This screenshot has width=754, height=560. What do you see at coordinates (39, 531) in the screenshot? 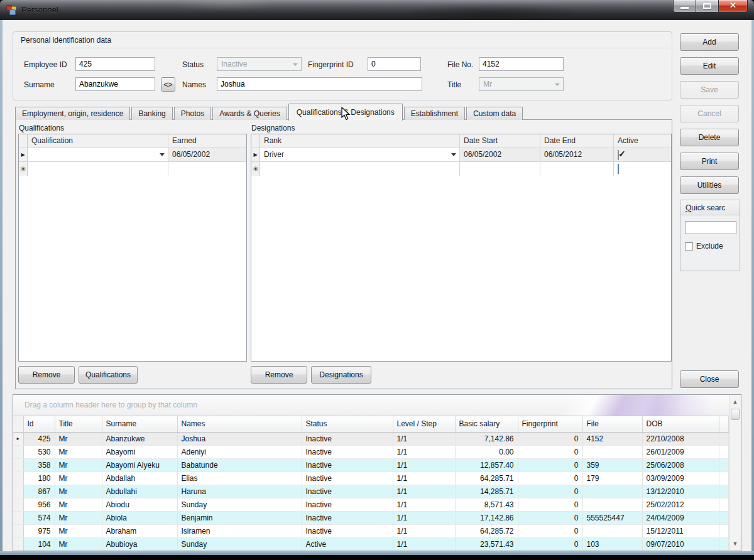
I see `grid-cell: 975` at bounding box center [39, 531].